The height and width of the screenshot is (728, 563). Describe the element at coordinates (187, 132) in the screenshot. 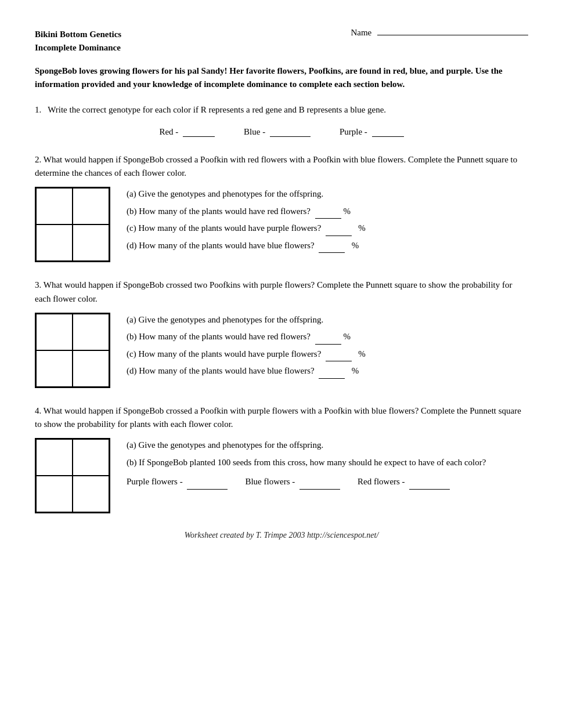

I see `q1-red: Red -` at that location.